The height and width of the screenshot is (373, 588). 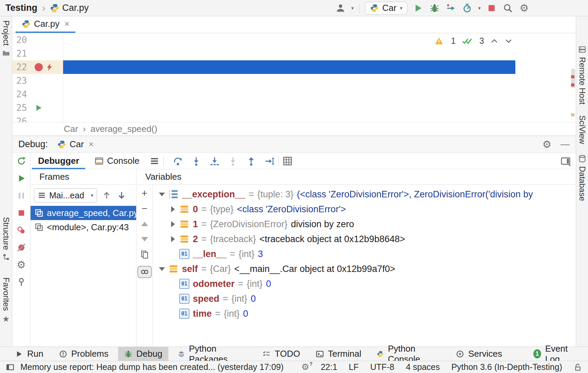 I want to click on breadcrumb-project: Testing, so click(x=21, y=8).